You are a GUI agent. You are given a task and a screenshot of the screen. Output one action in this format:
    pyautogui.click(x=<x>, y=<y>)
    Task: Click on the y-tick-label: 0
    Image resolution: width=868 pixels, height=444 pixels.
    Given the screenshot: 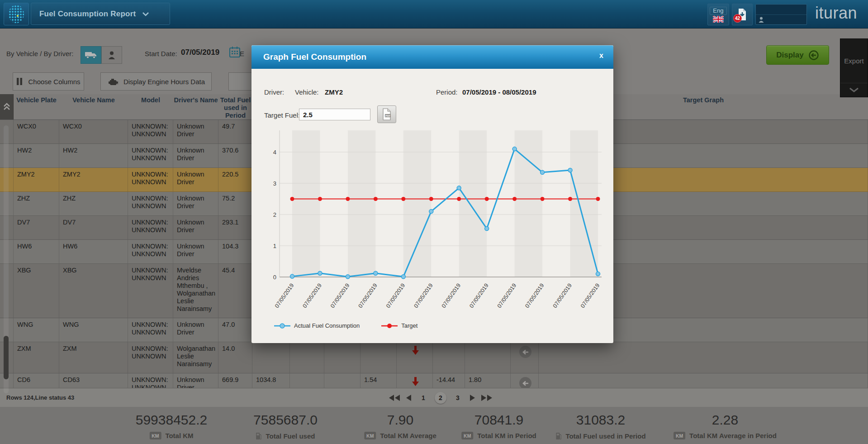 What is the action you would take?
    pyautogui.click(x=275, y=277)
    